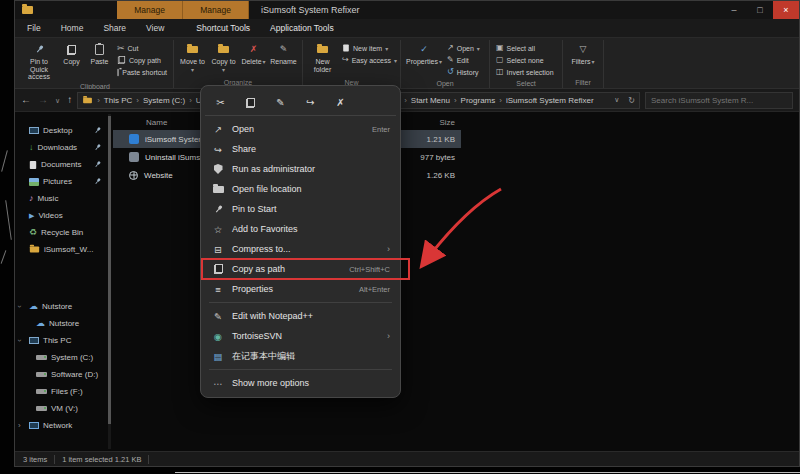 This screenshot has height=474, width=800. I want to click on menu-item-open: ↗OpenEnter, so click(300, 129).